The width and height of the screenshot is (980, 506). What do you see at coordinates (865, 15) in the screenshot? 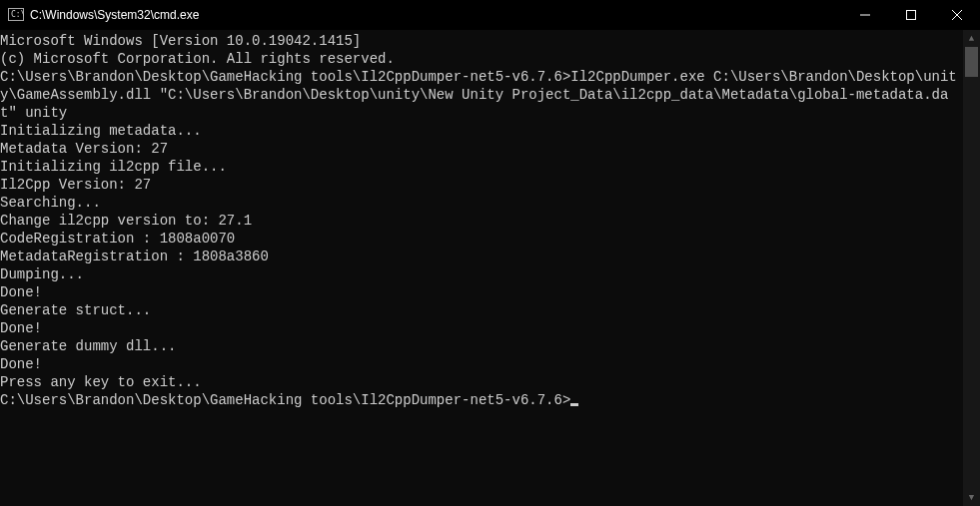
I see `minimize-button` at bounding box center [865, 15].